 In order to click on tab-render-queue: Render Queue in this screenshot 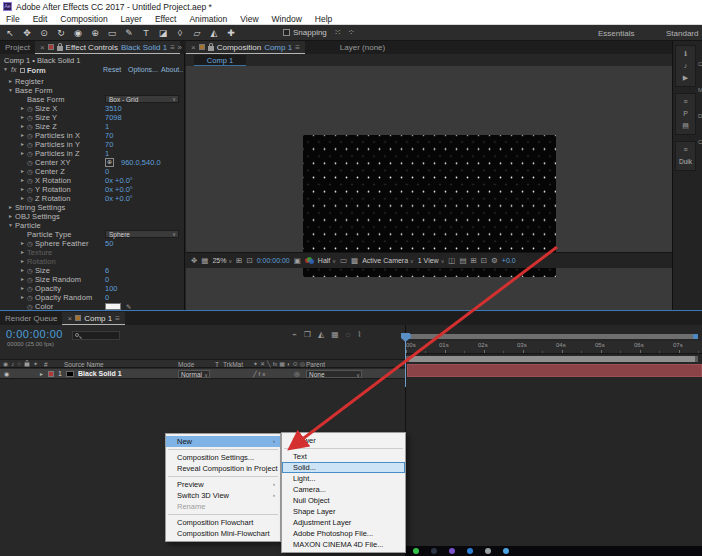, I will do `click(31, 318)`.